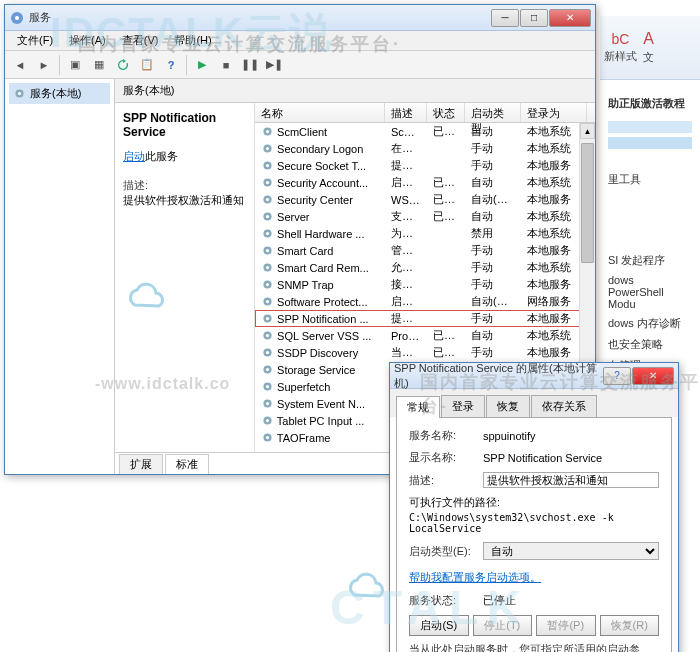 The height and width of the screenshot is (652, 700). I want to click on prop-title: SPP Notification Service 的属性(本地计算机), so click(498, 376).